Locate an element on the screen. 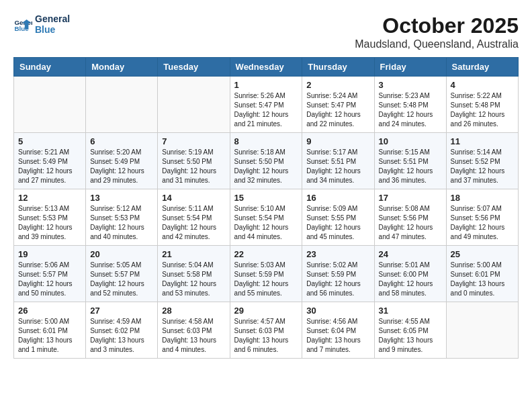 The width and height of the screenshot is (532, 411). logo: General Blue General Blue is located at coordinates (42, 24).